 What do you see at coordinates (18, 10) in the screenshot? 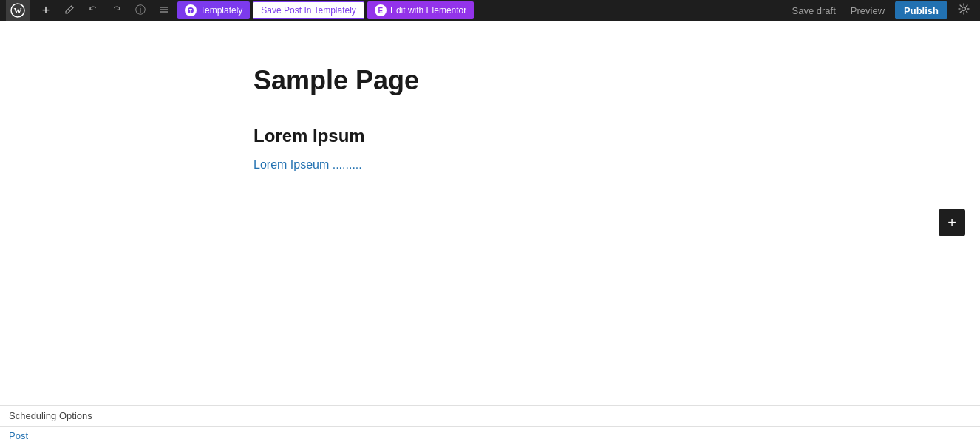
I see `svg-text: W` at bounding box center [18, 10].